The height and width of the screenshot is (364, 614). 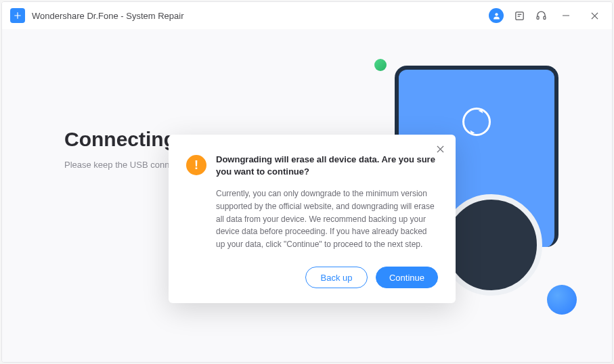 What do you see at coordinates (546, 16) in the screenshot?
I see `titlebar-actions` at bounding box center [546, 16].